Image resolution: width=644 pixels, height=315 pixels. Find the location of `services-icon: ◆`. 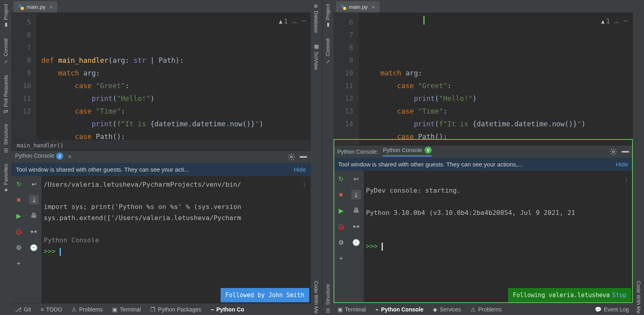

services-icon: ◆ is located at coordinates (435, 309).